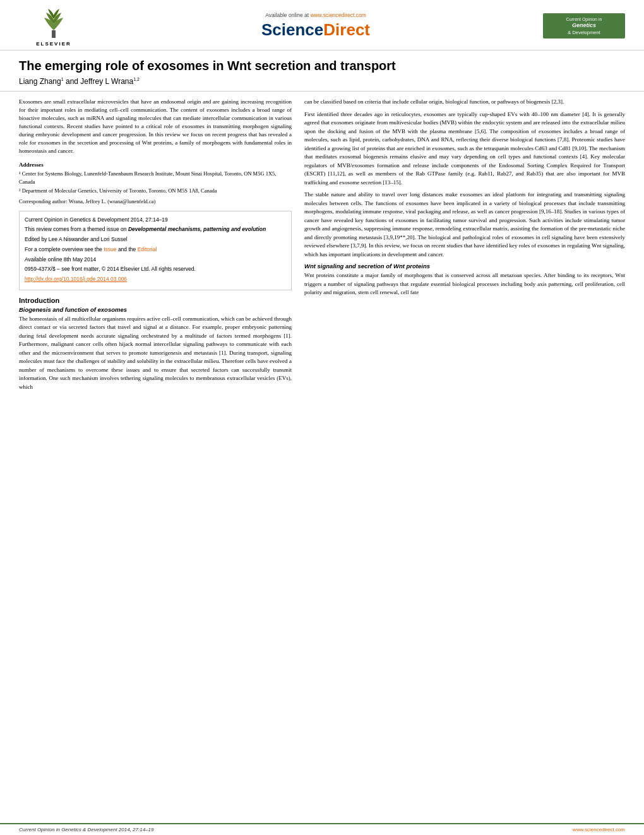 The image size is (644, 835). What do you see at coordinates (465, 266) in the screenshot?
I see `wnt-heading: Wnt signaling and secretion of Wnt prote…` at bounding box center [465, 266].